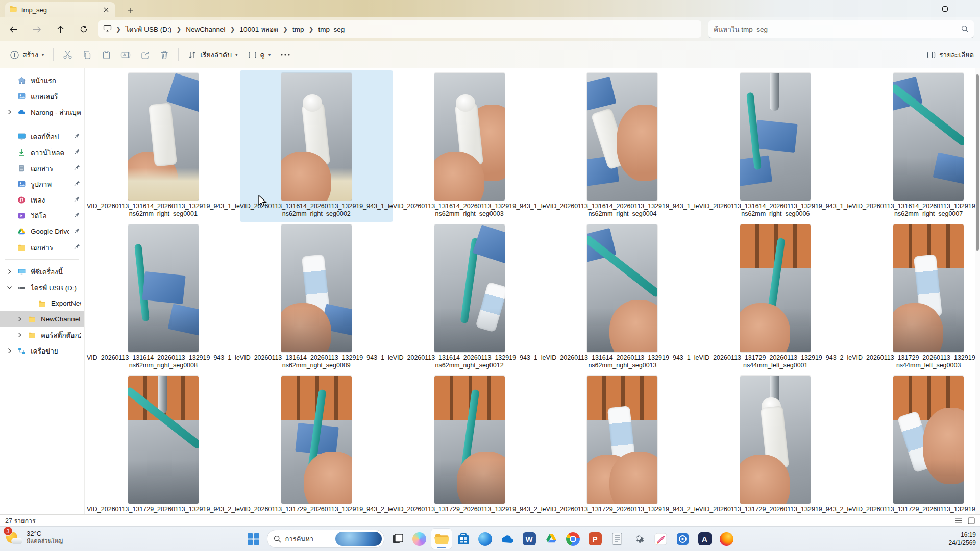  What do you see at coordinates (963, 535) in the screenshot?
I see `clock-time: 16:19` at bounding box center [963, 535].